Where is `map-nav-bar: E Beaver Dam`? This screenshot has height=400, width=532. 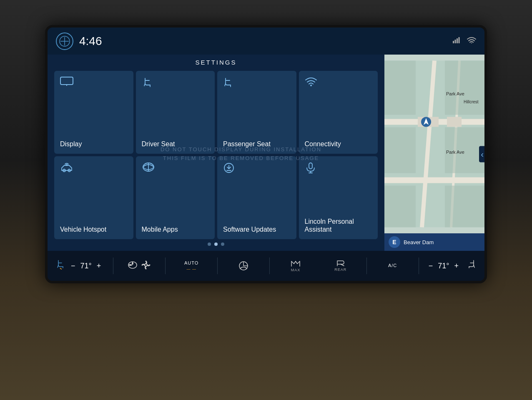
map-nav-bar: E Beaver Dam is located at coordinates (434, 242).